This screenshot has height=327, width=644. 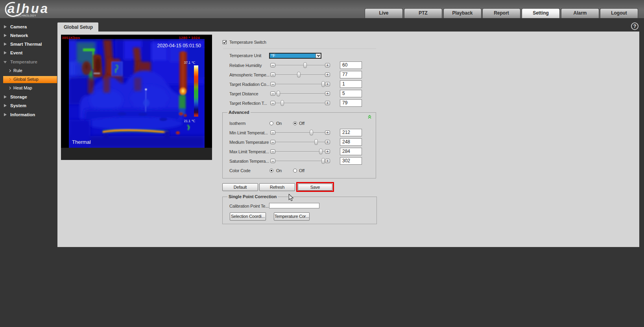 I want to click on svg-text: Thermal, so click(x=81, y=142).